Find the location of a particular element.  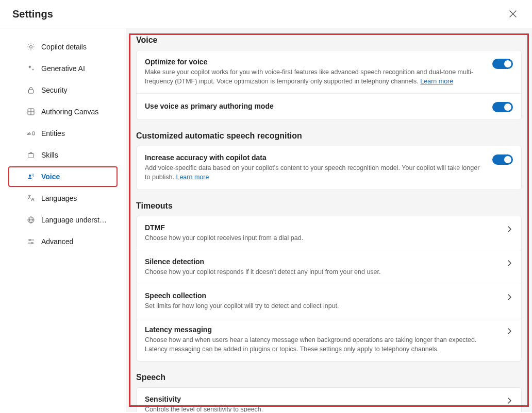

languages-icon is located at coordinates (31, 198).